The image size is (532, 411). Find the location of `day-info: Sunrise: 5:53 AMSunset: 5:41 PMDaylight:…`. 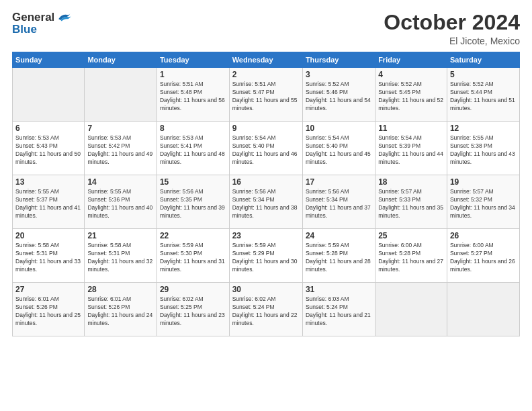

day-info: Sunrise: 5:53 AMSunset: 5:41 PMDaylight:… is located at coordinates (193, 150).